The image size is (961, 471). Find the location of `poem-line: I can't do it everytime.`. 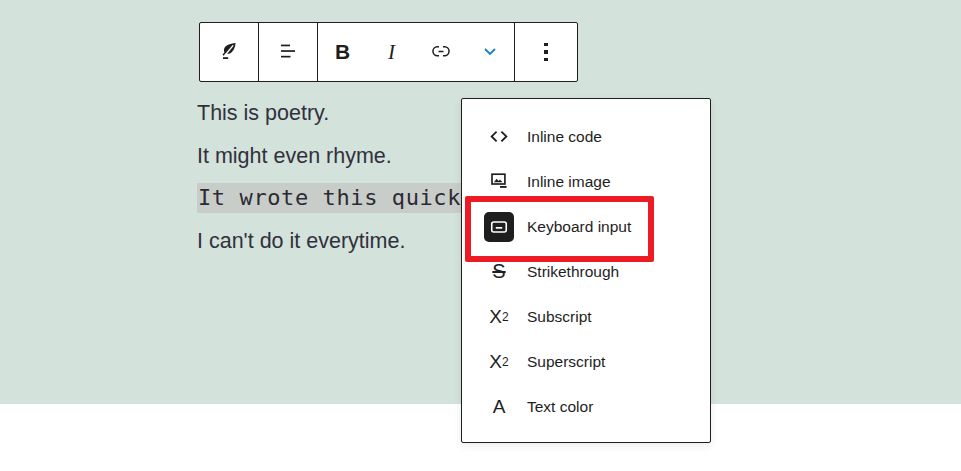

poem-line: I can't do it everytime. is located at coordinates (330, 242).